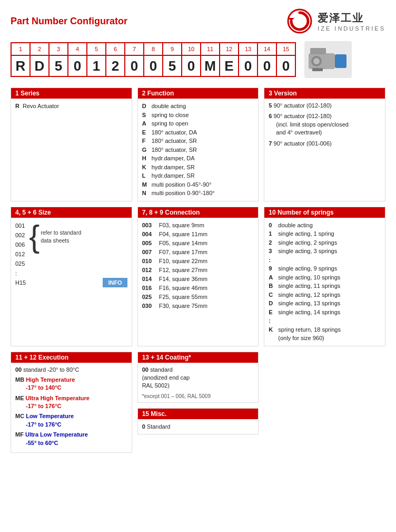  What do you see at coordinates (72, 439) in the screenshot?
I see `exec-item: MF Ultra Low Temperature-55° to 60°C` at bounding box center [72, 439].